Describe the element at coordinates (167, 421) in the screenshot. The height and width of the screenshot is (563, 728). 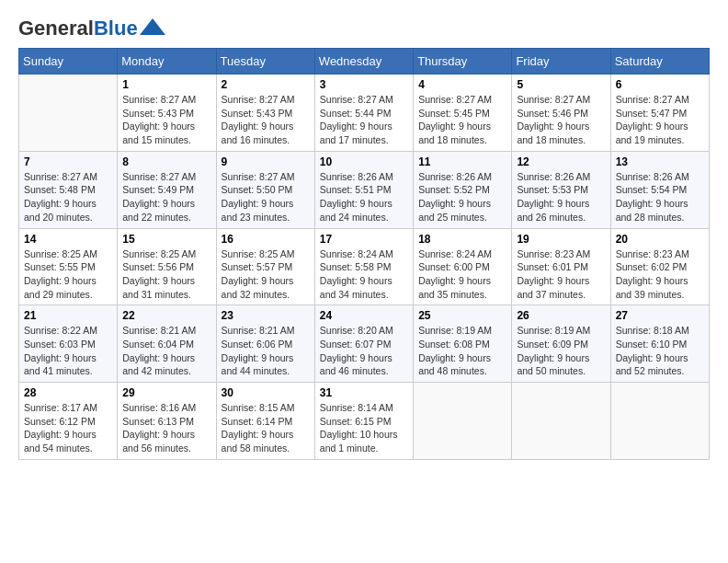
I see `calendar-cell: 29Sunrise: 8:16 AMSunset: 6:13 PMDayligh…` at that location.